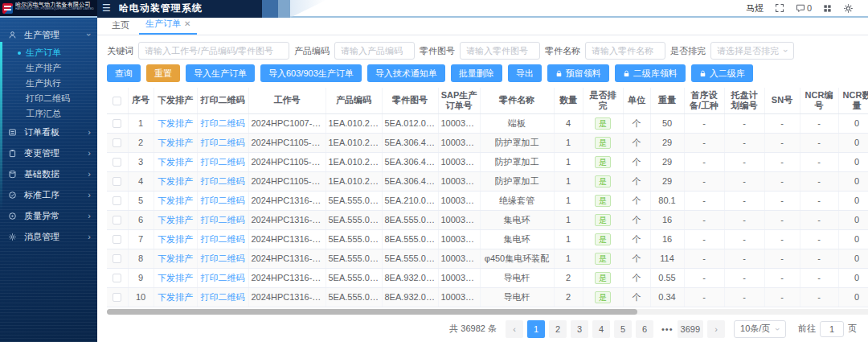  Describe the element at coordinates (48, 132) in the screenshot. I see `sidebar-group: 订单看板 ›` at that location.